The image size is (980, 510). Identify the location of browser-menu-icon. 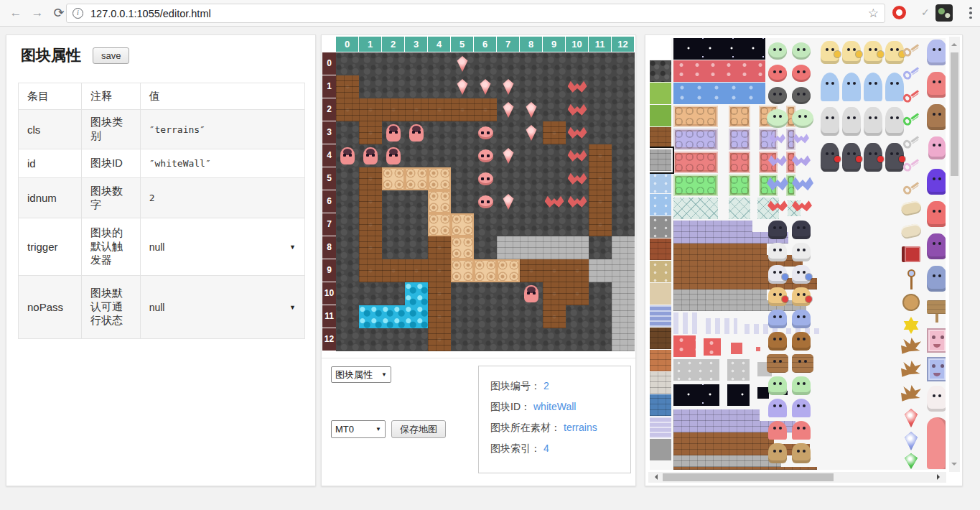
(971, 13).